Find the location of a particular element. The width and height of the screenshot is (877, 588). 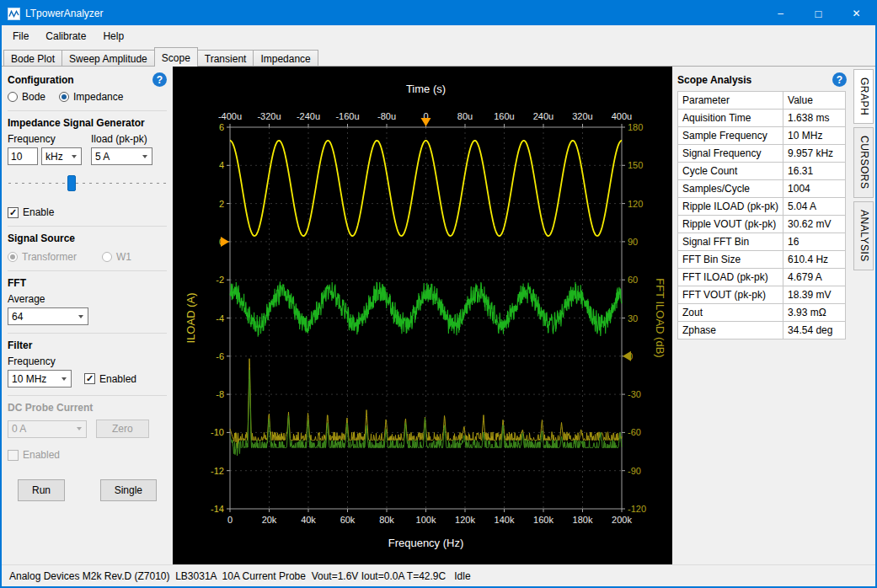

svg-text: -240u is located at coordinates (308, 116).